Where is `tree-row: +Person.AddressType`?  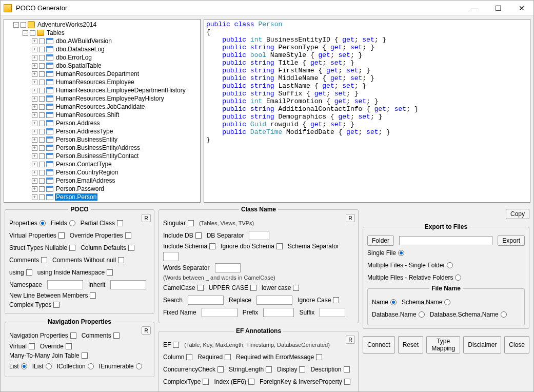 tree-row: +Person.AddressType is located at coordinates (102, 131).